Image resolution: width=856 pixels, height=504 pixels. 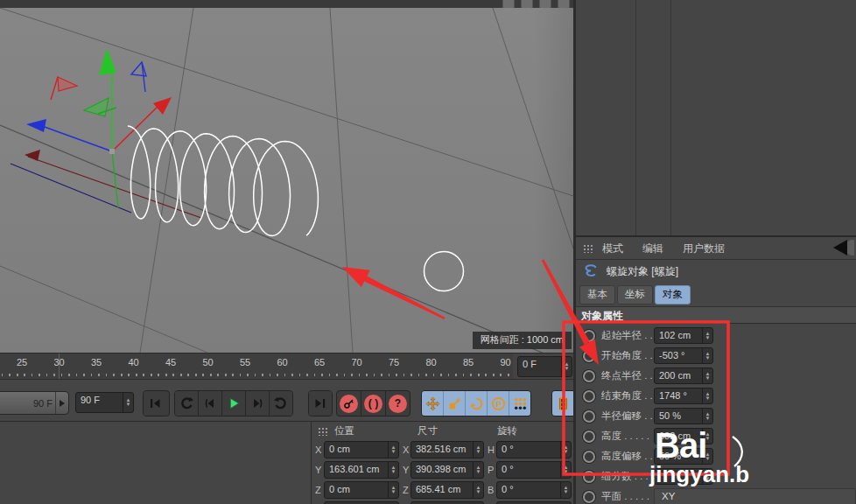 What do you see at coordinates (257, 403) in the screenshot?
I see `next-frame-button` at bounding box center [257, 403].